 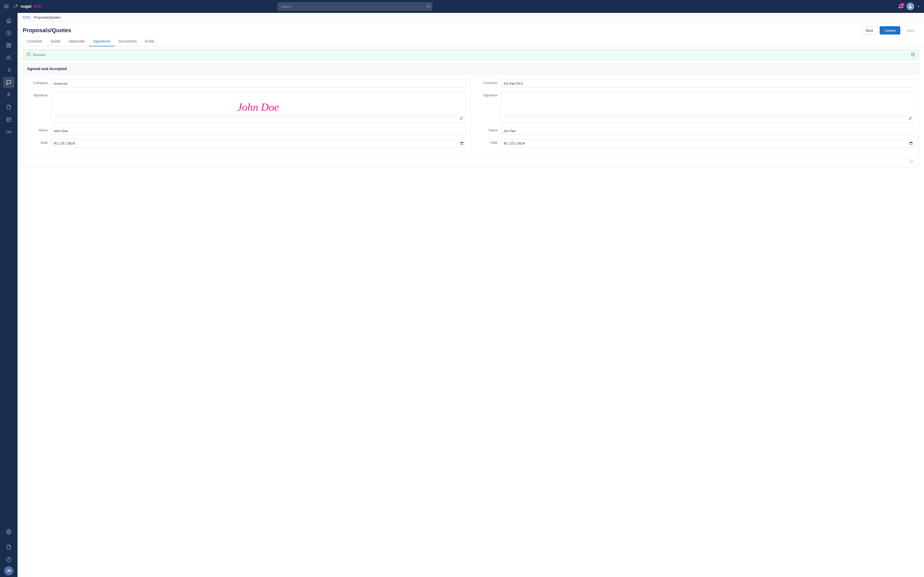 What do you see at coordinates (708, 107) in the screenshot?
I see `right-signature-box` at bounding box center [708, 107].